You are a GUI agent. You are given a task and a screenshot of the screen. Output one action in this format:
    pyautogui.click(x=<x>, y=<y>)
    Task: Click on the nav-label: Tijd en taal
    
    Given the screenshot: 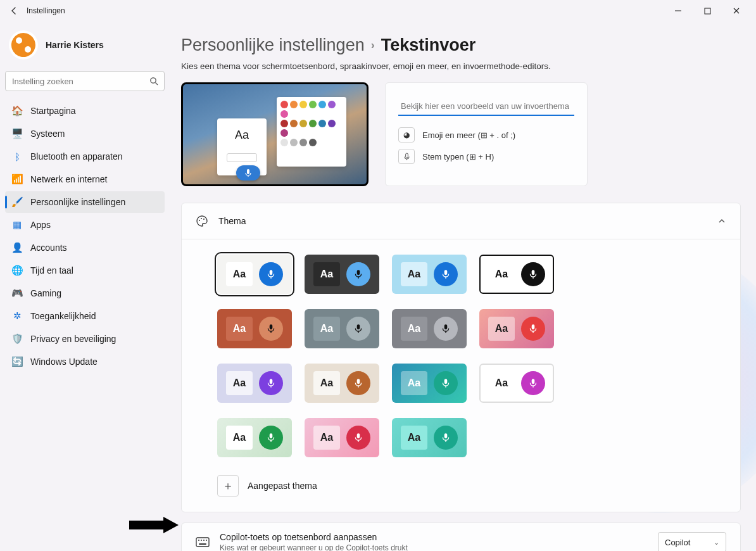 What is the action you would take?
    pyautogui.click(x=52, y=270)
    